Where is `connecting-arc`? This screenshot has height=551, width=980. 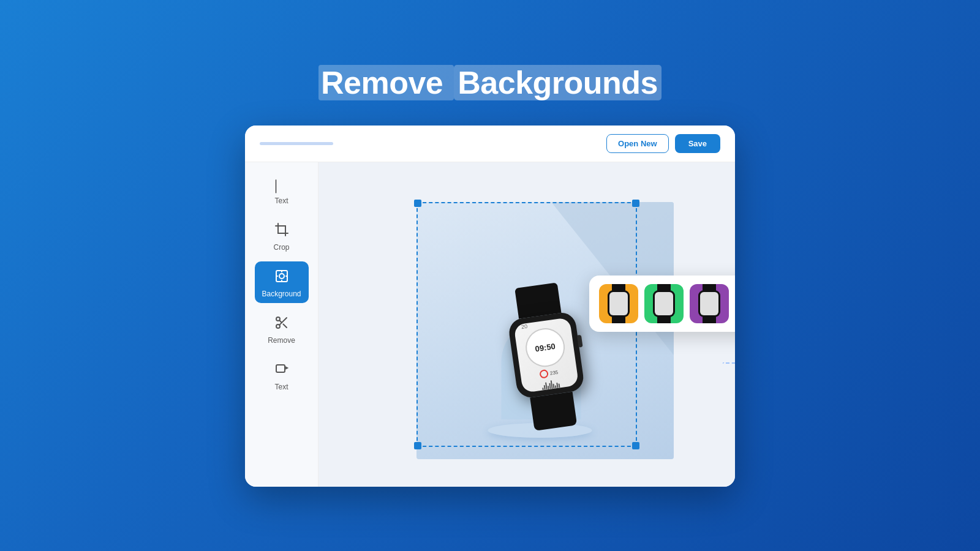 connecting-arc is located at coordinates (729, 354).